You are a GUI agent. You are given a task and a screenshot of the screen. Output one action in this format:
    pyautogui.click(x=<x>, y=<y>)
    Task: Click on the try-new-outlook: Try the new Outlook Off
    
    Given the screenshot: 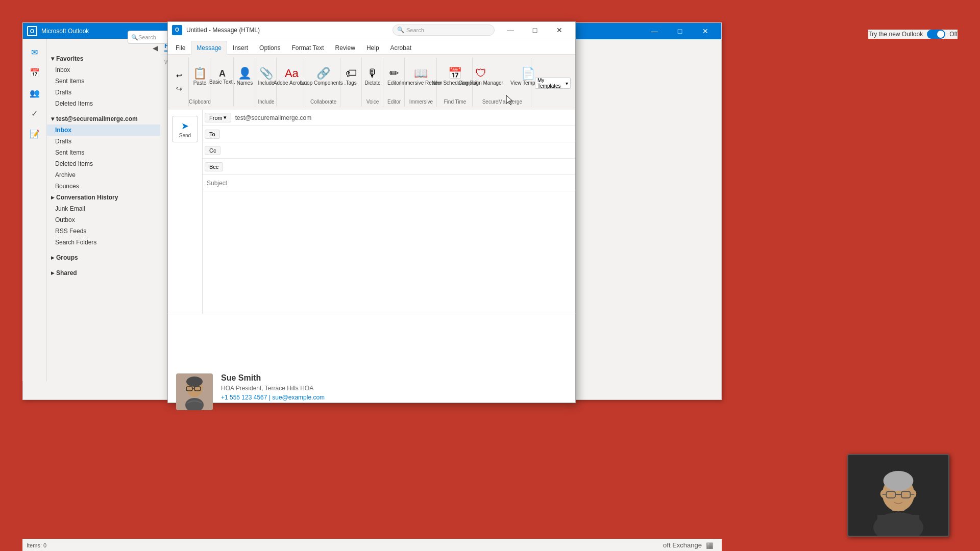 What is the action you would take?
    pyautogui.click(x=913, y=34)
    